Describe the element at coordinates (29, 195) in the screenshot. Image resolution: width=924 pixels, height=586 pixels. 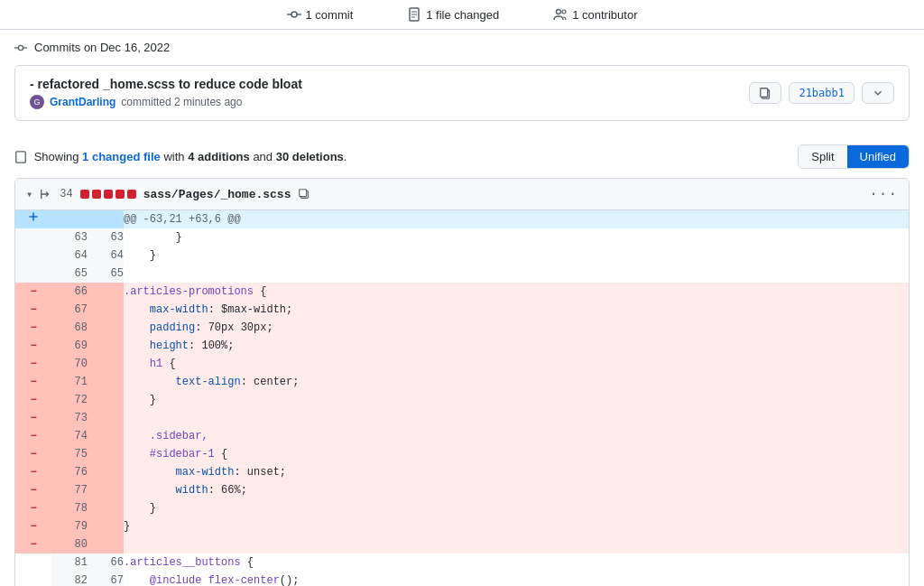
I see `chevron-down-icon: ▾` at that location.